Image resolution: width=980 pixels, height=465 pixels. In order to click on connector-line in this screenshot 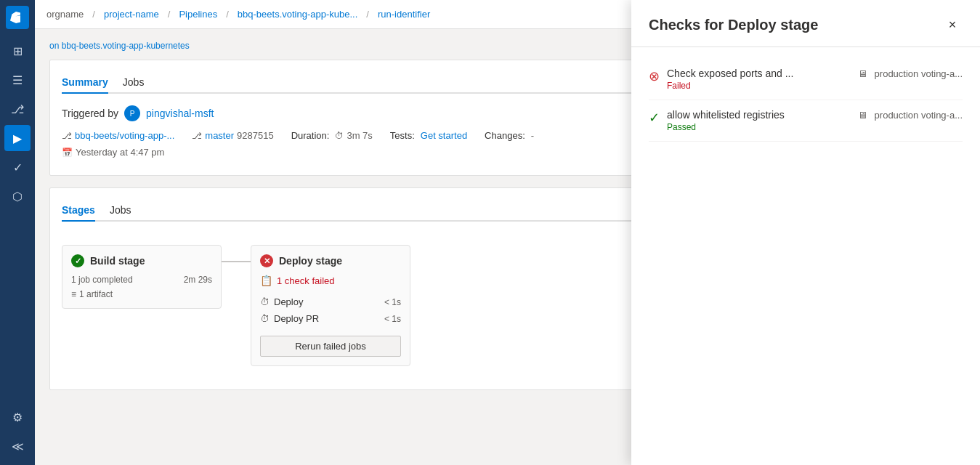, I will do `click(236, 262)`.